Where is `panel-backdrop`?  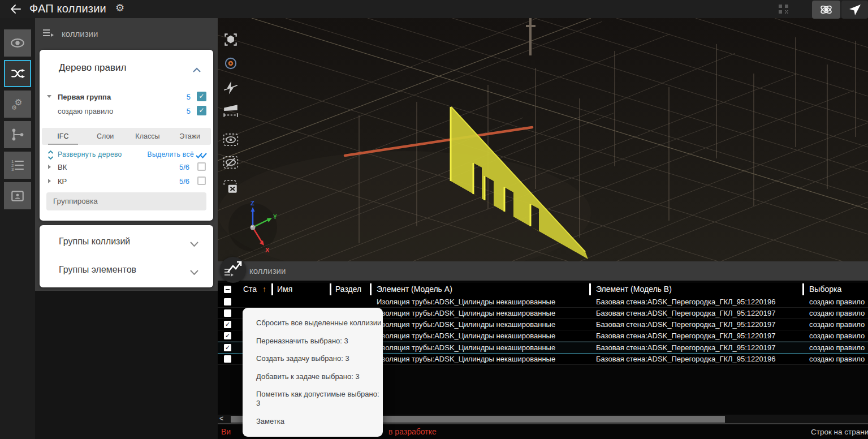
panel-backdrop is located at coordinates (127, 365).